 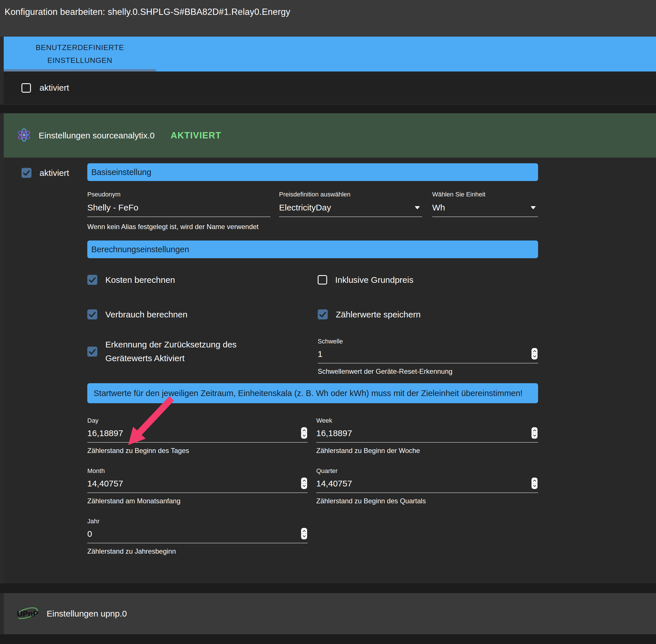 What do you see at coordinates (202, 315) in the screenshot?
I see `consumption-checkbox-row: Verbrauch berechnen` at bounding box center [202, 315].